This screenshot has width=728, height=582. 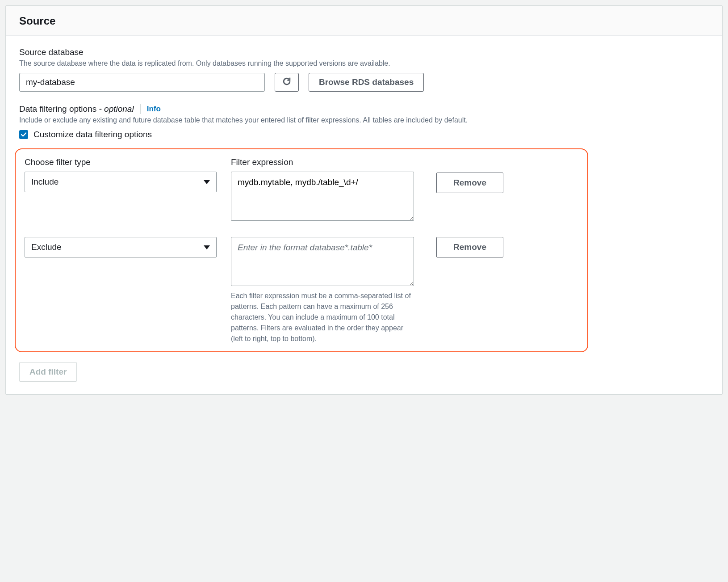 What do you see at coordinates (50, 82) in the screenshot?
I see `source-database-value: my-database` at bounding box center [50, 82].